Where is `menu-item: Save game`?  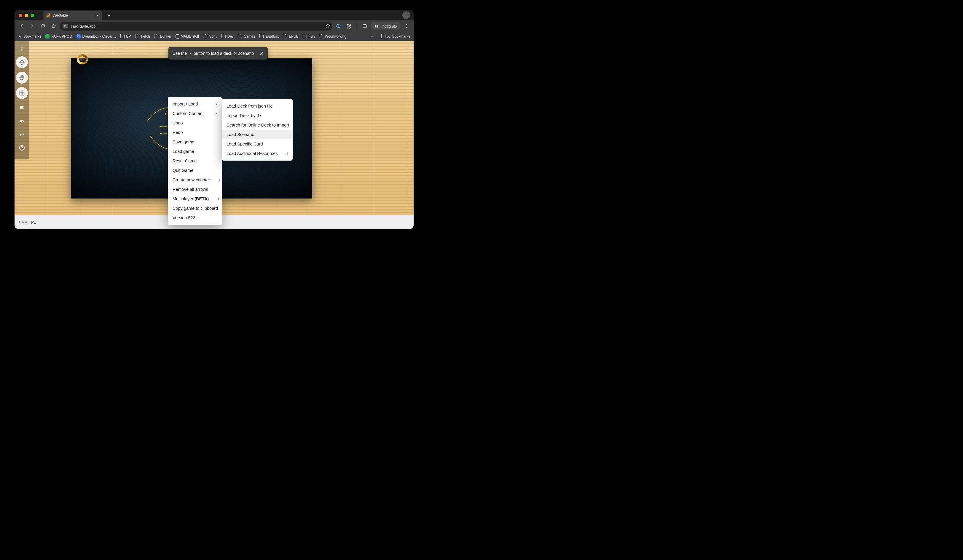
menu-item: Save game is located at coordinates (195, 142).